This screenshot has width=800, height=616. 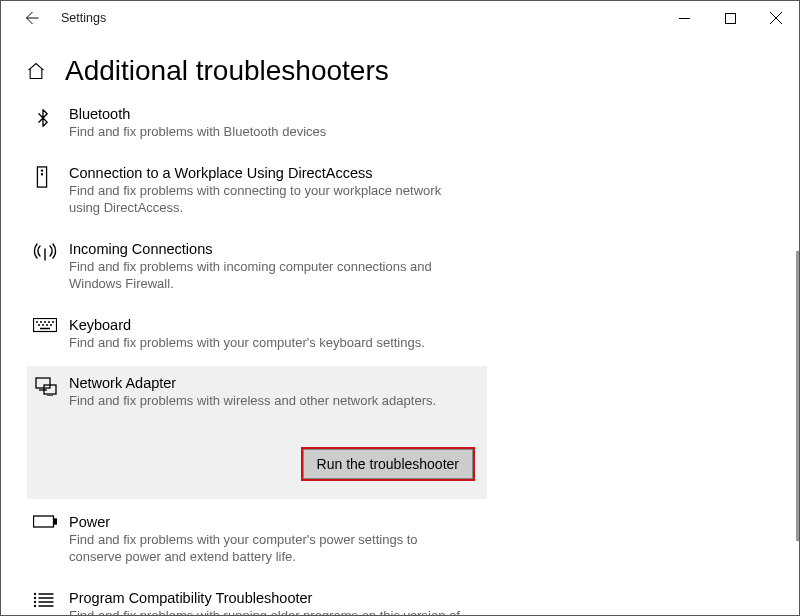 I want to click on battery-icon, so click(x=46, y=526).